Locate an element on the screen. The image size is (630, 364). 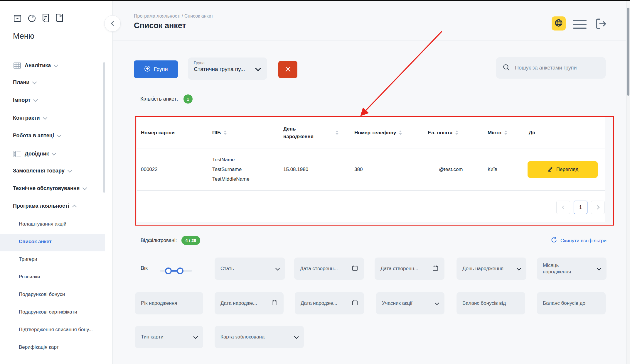
sidebar-item-maintenance: Технічне обслуговування is located at coordinates (50, 188).